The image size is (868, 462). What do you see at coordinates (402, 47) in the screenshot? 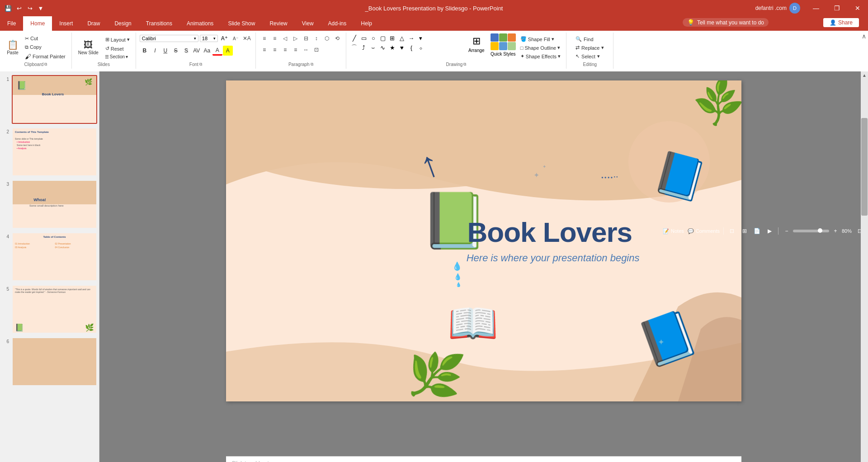
I see `heart-shape: ♥` at bounding box center [402, 47].